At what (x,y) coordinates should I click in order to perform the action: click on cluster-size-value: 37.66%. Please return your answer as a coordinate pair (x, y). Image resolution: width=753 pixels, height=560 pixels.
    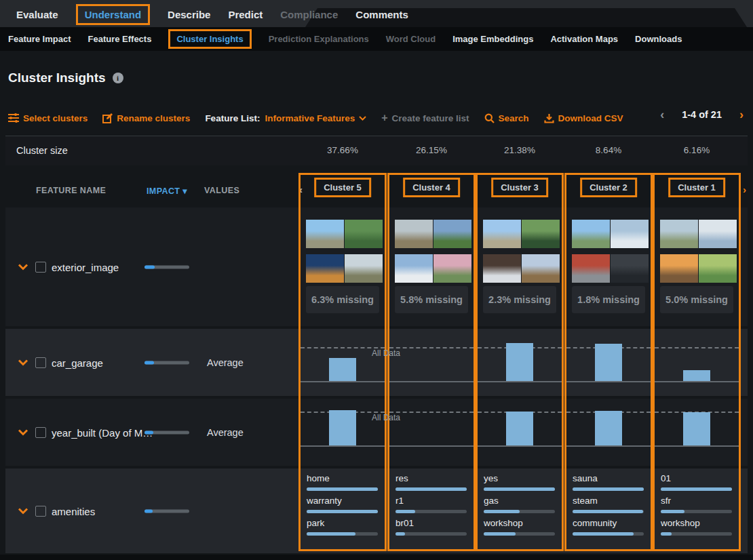
    Looking at the image, I should click on (343, 151).